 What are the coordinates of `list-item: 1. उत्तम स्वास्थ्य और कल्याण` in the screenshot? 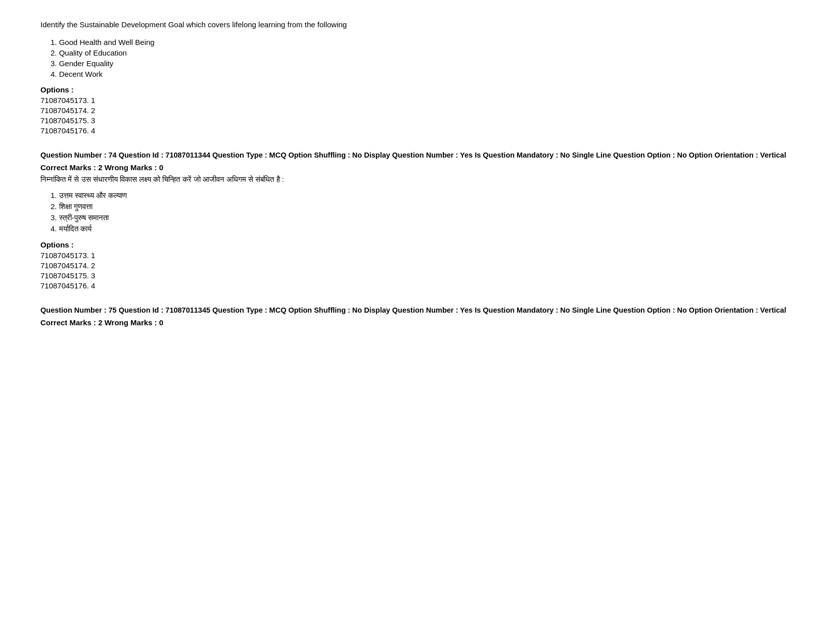 It's located at (422, 195).